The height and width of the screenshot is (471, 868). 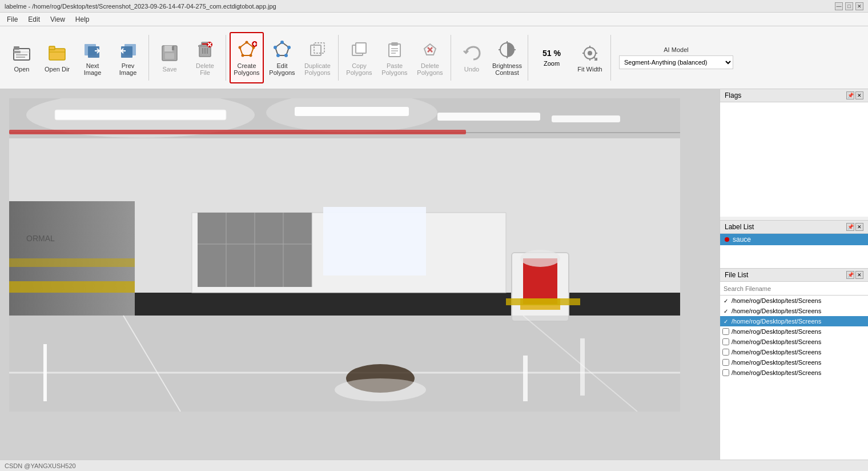 What do you see at coordinates (93, 69) in the screenshot?
I see `next-image-label: Next Image` at bounding box center [93, 69].